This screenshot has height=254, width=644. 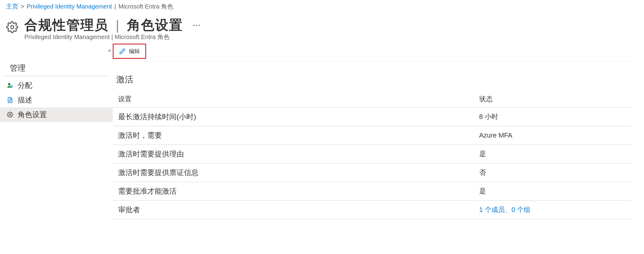 I want to click on state-cell: 否, so click(x=554, y=173).